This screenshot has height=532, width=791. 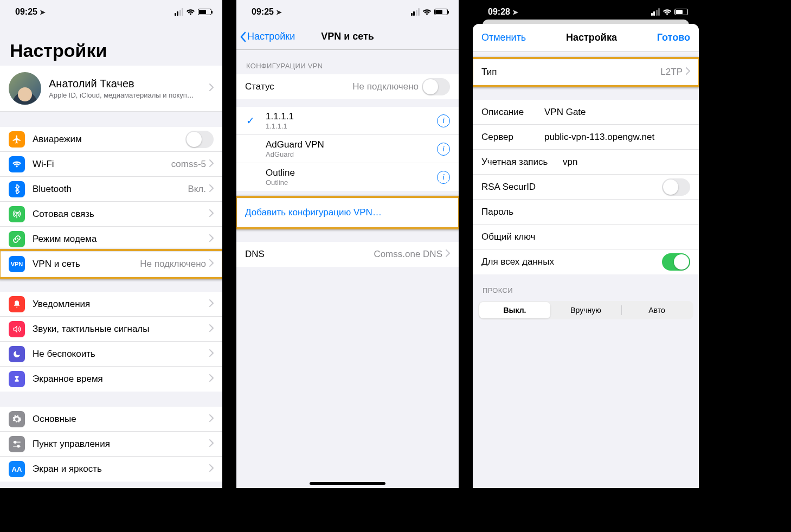 What do you see at coordinates (586, 38) in the screenshot?
I see `modal-header: Отменить Настройка Готово` at bounding box center [586, 38].